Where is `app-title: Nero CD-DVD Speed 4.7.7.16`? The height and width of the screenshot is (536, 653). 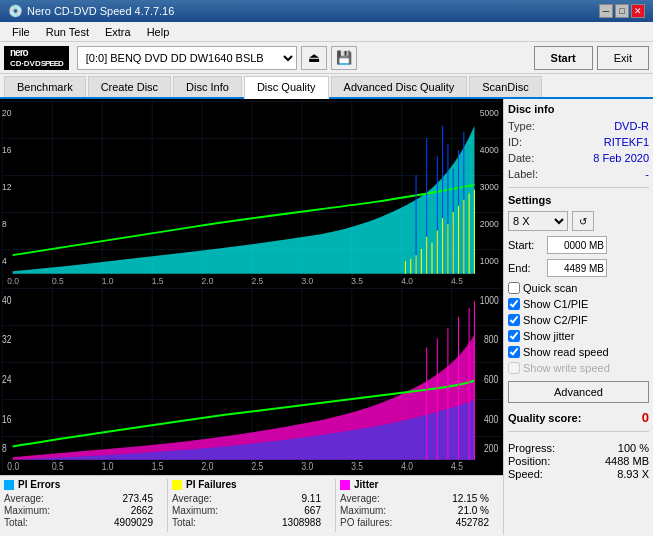 app-title: Nero CD-DVD Speed 4.7.7.16 is located at coordinates (100, 11).